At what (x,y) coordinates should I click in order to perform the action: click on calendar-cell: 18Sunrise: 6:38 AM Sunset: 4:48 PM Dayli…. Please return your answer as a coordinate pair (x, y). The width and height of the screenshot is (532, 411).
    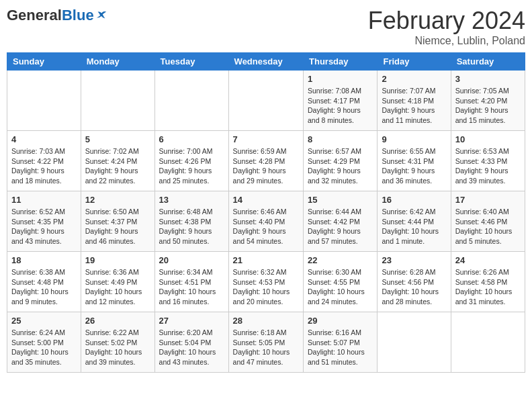
    Looking at the image, I should click on (44, 282).